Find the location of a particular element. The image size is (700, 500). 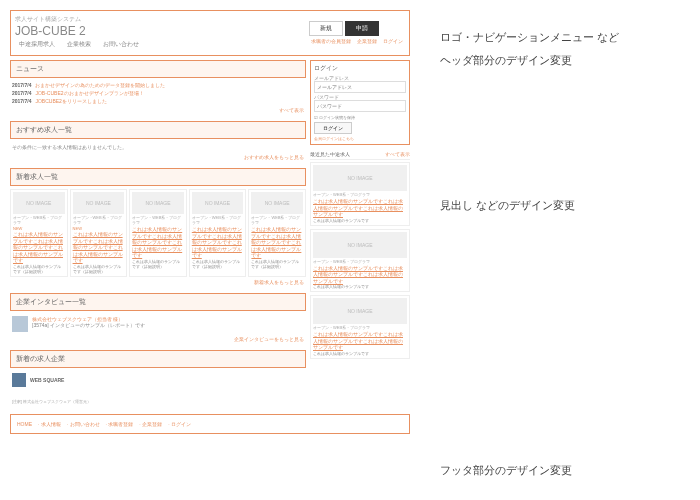

job-cards: NO IMAGEオープン・WEB系・プログラマNEWこれは求人情報のサンプルです… is located at coordinates (158, 233).